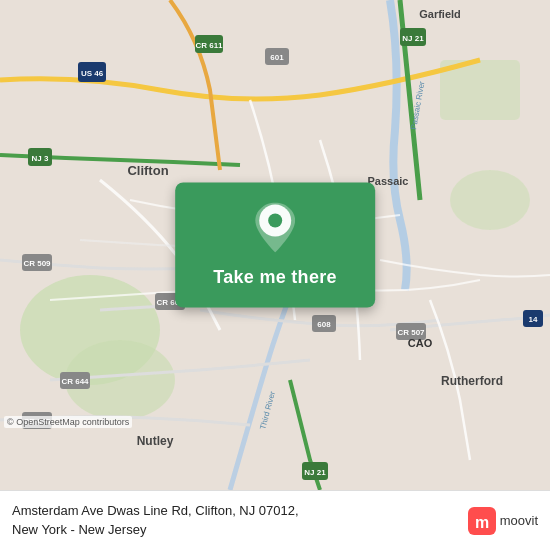 This screenshot has width=550, height=550. What do you see at coordinates (420, 343) in the screenshot?
I see `svg-text: CAO` at bounding box center [420, 343].